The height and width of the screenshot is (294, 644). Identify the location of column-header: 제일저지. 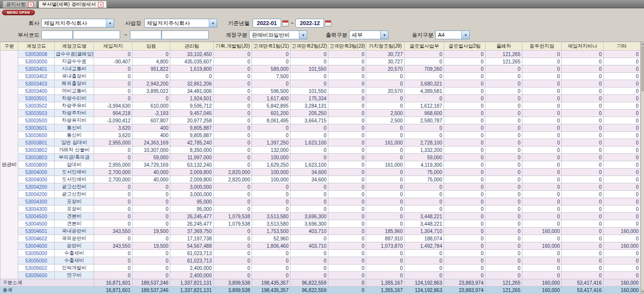
(113, 46).